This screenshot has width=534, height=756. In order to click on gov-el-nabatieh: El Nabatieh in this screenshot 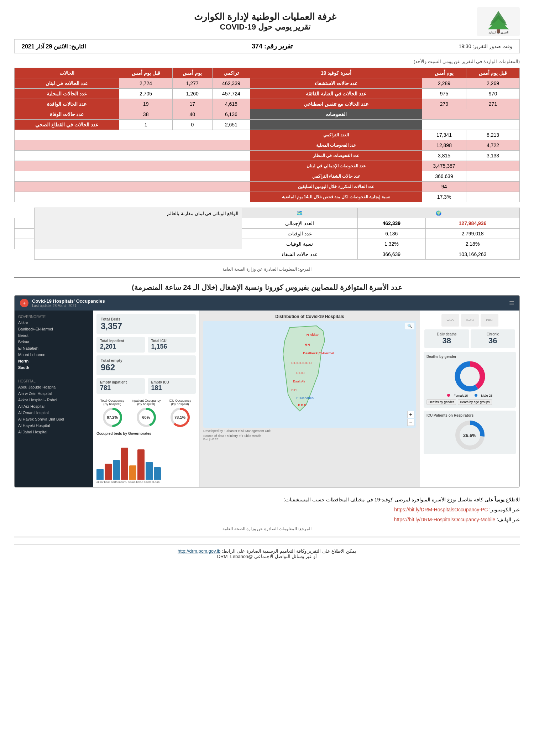, I will do `click(54, 348)`.